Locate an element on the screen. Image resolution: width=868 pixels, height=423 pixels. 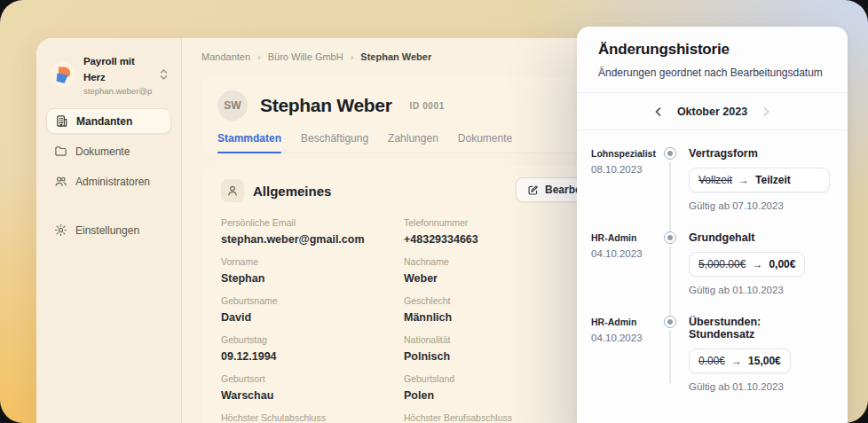
workspace-name: Payroll mit Herz is located at coordinates (109, 69).